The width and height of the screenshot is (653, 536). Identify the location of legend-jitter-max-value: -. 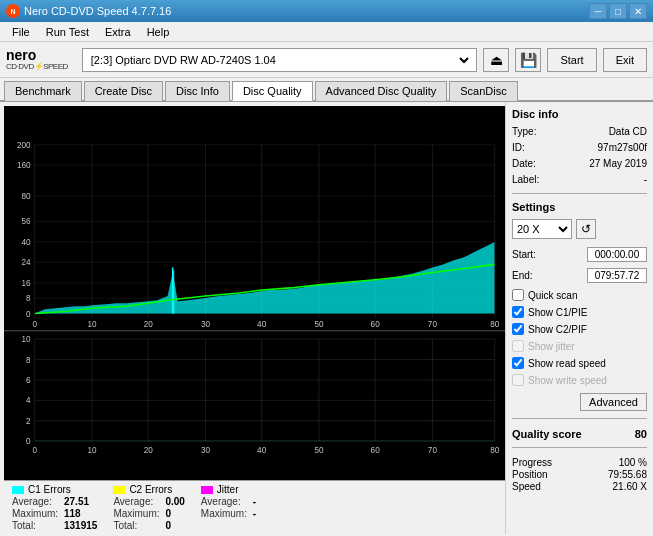
(254, 514).